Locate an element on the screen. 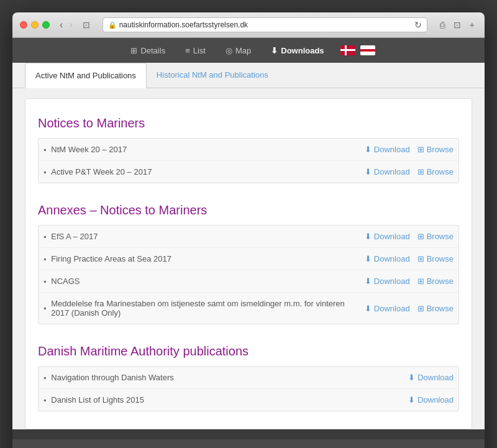 The image size is (497, 448). list-item: ▪ Active P&T Week 20 – 2017 ⬇ Download ⊞… is located at coordinates (248, 171).